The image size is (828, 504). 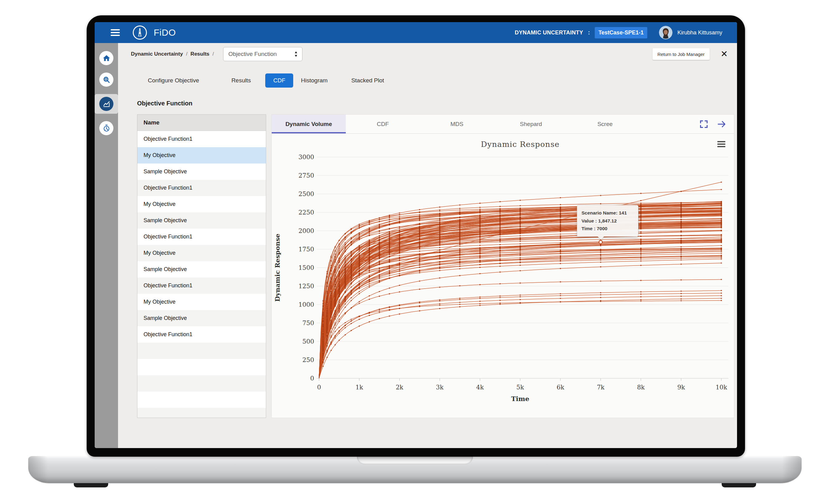 I want to click on tab-results: Results, so click(x=241, y=81).